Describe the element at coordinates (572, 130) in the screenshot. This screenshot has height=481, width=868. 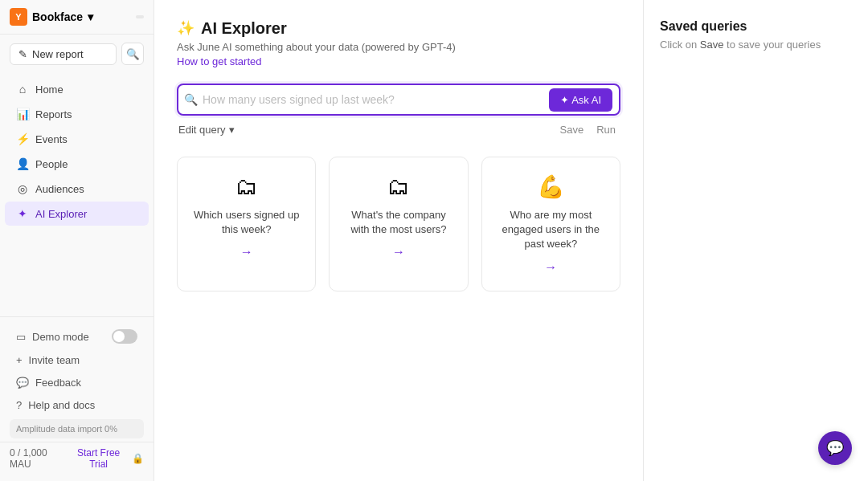
I see `save-button: Save` at that location.